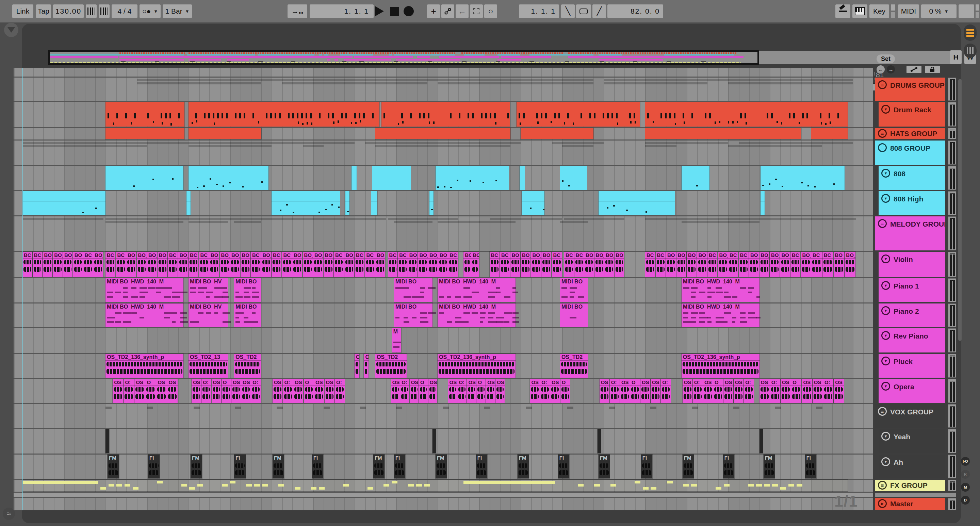 This screenshot has height=526, width=980. Describe the element at coordinates (939, 11) in the screenshot. I see `cpu-meter: 0 %▼` at that location.